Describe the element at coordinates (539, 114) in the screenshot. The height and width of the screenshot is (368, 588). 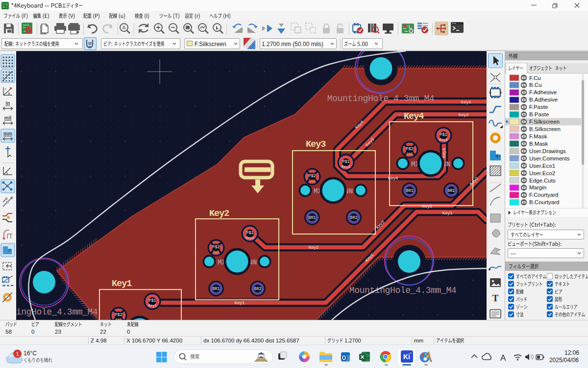
I see `svg-text: B.Paste` at that location.